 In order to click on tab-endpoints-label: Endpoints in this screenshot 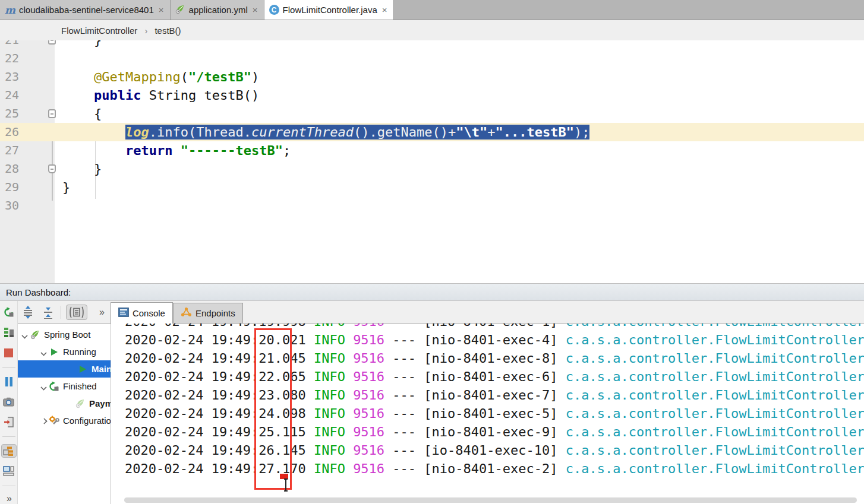, I will do `click(215, 313)`.